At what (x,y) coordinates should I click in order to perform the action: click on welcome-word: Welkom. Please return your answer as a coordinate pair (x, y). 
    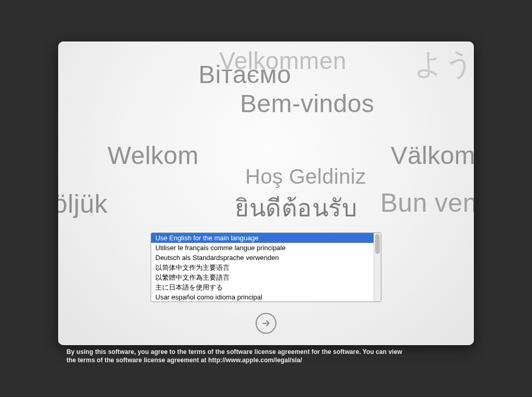
    Looking at the image, I should click on (153, 156).